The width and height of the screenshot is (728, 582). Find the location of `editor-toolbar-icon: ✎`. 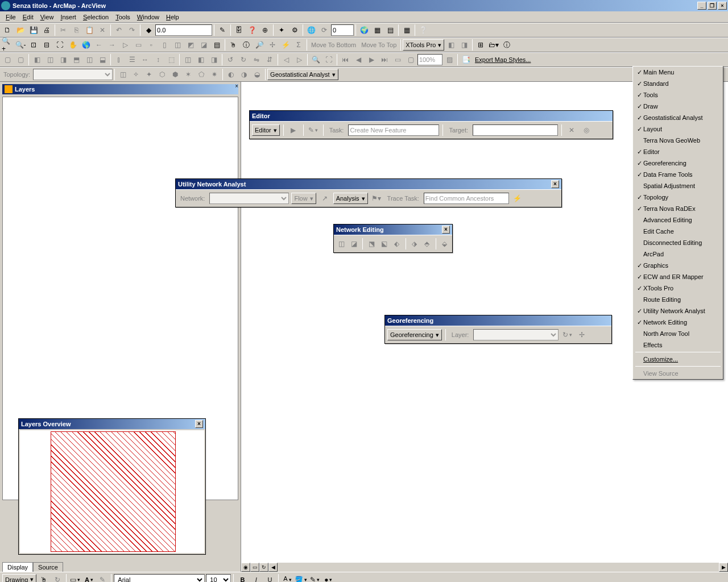

editor-toolbar-icon: ✎ is located at coordinates (222, 30).